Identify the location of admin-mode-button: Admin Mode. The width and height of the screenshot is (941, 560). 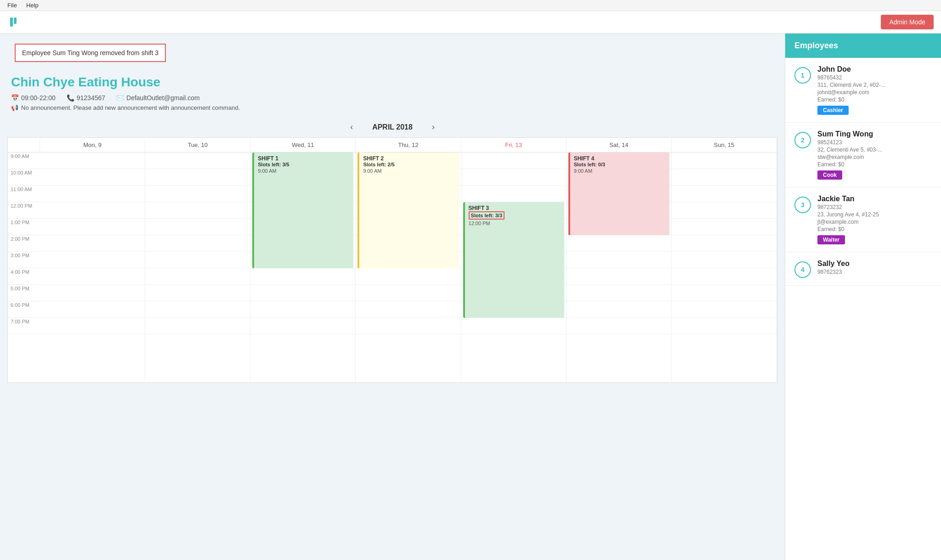
(907, 22).